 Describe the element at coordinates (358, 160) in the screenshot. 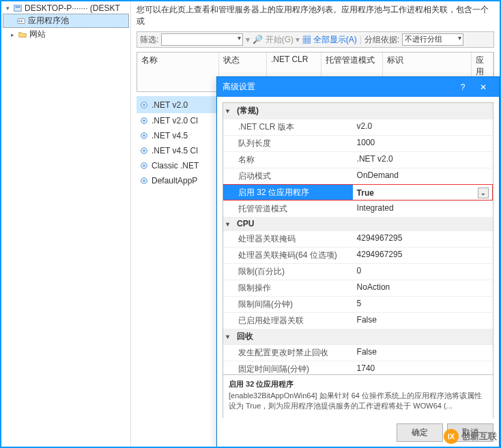

I see `property-row: 名称.NET v2.0` at that location.